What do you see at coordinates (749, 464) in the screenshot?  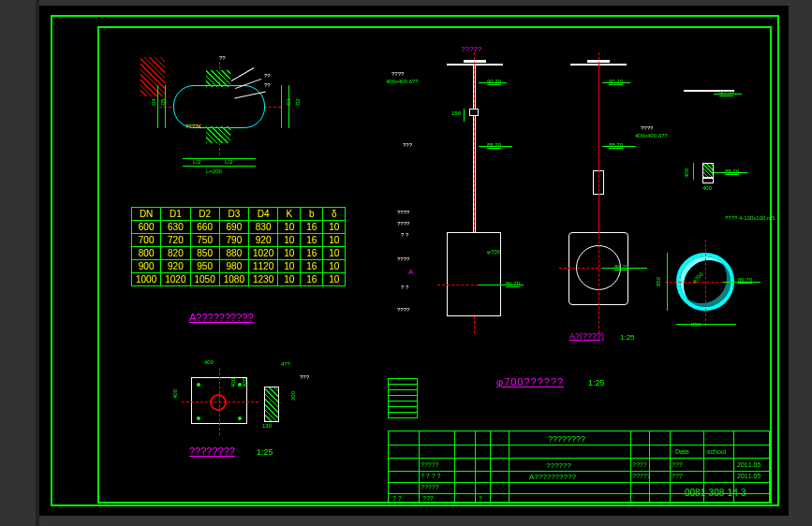 I see `tb-date-0: 2011.05` at bounding box center [749, 464].